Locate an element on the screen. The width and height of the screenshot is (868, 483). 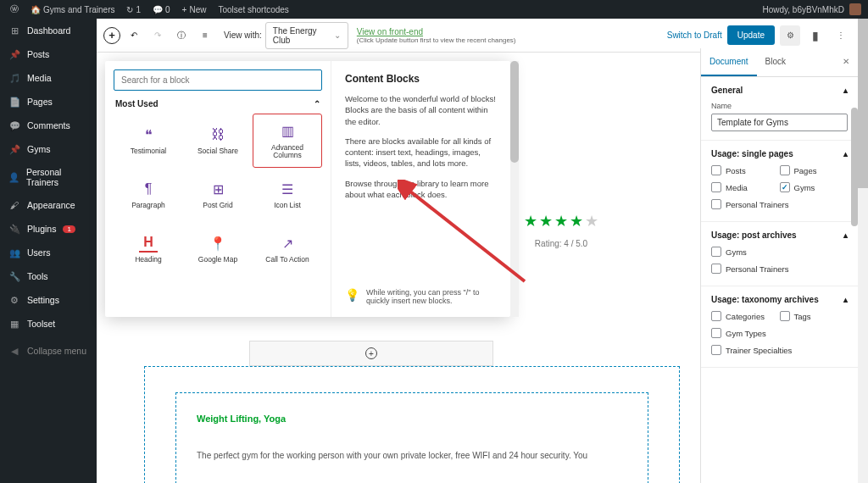
wp-logo-icon: ⓦ is located at coordinates (14, 9).